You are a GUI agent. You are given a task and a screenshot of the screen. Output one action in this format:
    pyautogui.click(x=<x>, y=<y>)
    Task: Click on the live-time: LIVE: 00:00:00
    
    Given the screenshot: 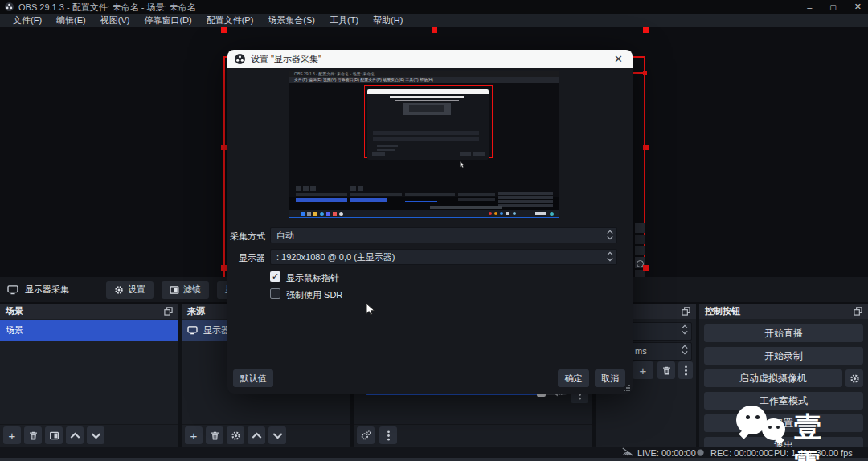 What is the action you would take?
    pyautogui.click(x=667, y=453)
    